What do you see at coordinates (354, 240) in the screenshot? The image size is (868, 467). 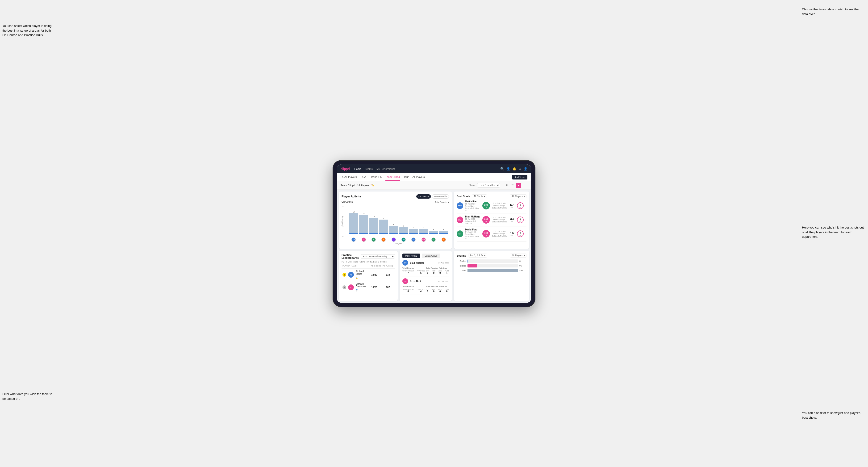 I see `player-avatar: BM` at bounding box center [354, 240].